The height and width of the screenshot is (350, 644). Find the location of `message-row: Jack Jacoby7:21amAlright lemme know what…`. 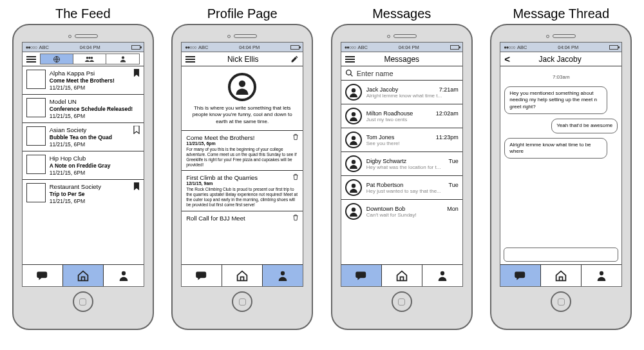

message-row: Jack Jacoby7:21amAlright lemme know what… is located at coordinates (402, 93).